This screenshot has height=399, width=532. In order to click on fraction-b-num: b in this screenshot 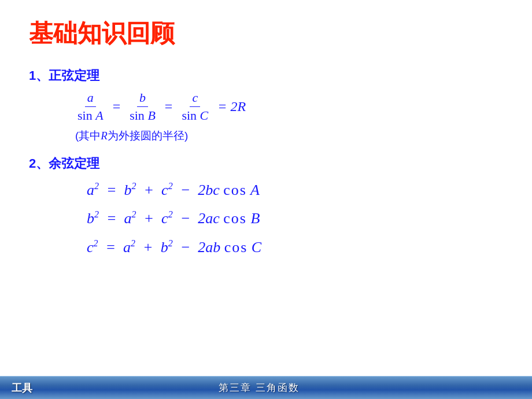, I will do `click(142, 98)`.